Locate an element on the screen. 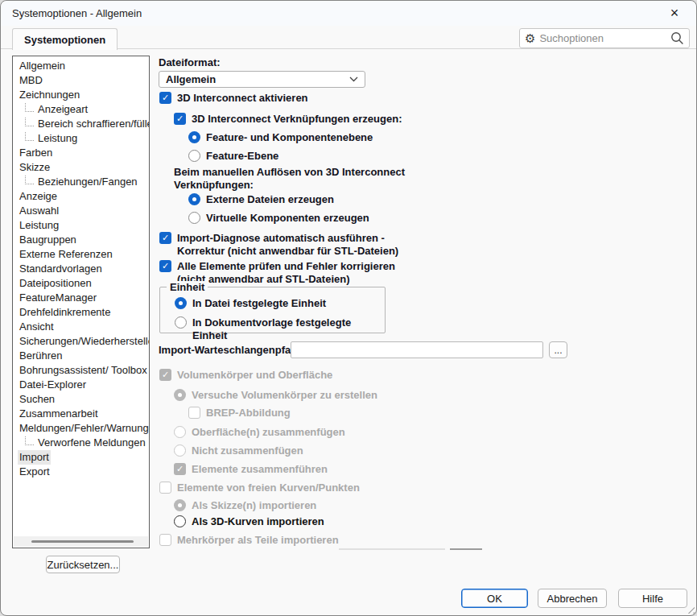 Image resolution: width=697 pixels, height=616 pixels. chevron-down-icon is located at coordinates (354, 79).